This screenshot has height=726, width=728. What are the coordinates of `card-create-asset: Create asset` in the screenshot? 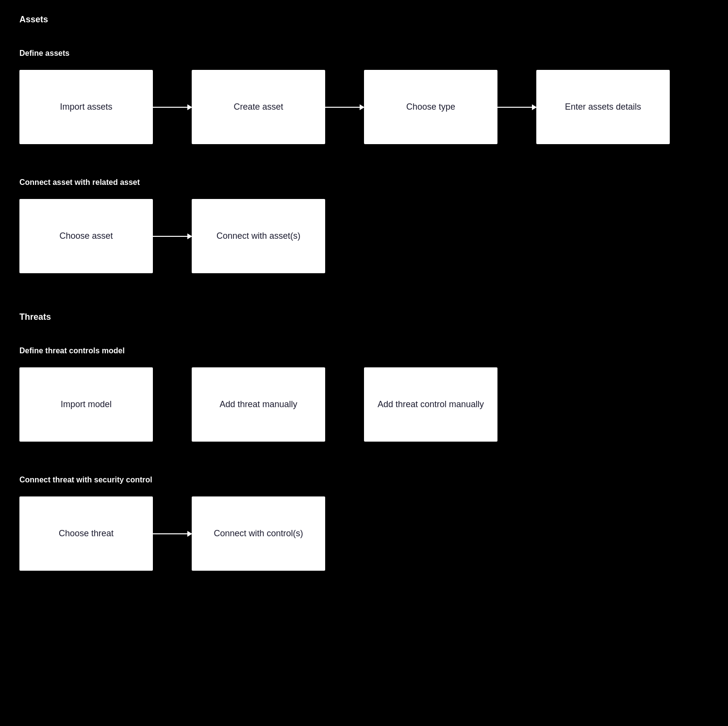 It's located at (258, 107).